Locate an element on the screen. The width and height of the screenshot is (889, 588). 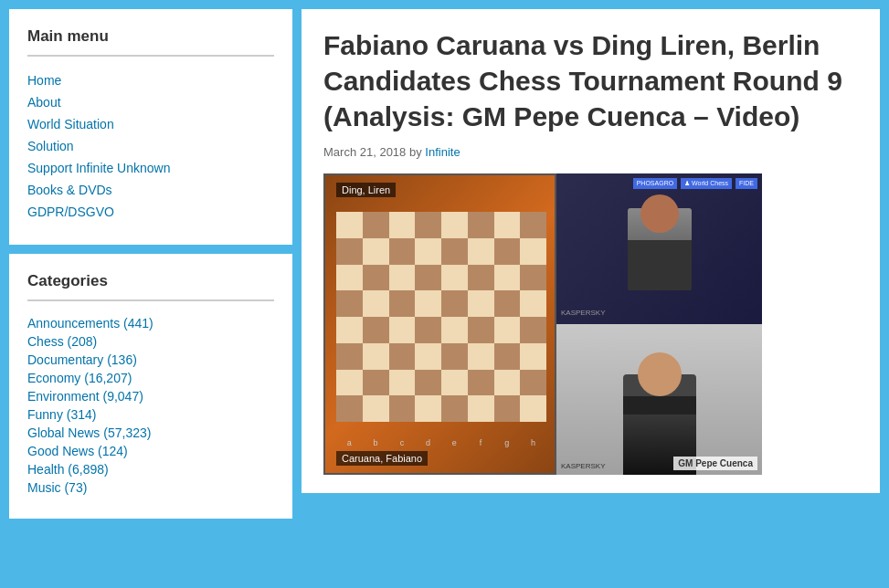
category-item: Global News (57,323) is located at coordinates (151, 433).